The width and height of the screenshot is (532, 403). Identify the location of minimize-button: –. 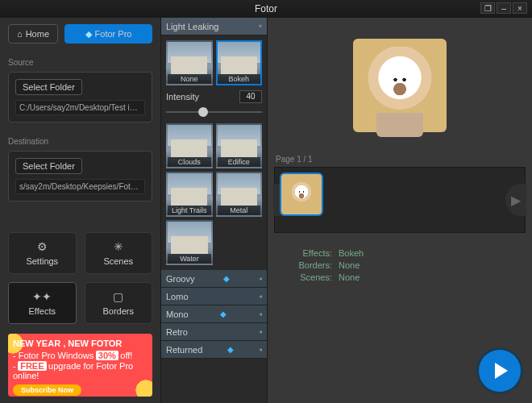
(504, 8).